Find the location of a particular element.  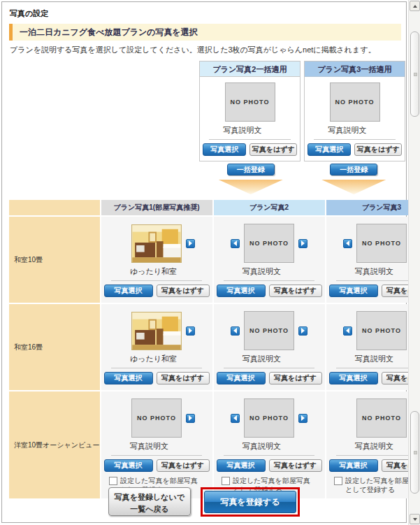

photo-cell-r1-plan3: NO PHOTO 写真説明文 写真選択 写真をはずす is located at coordinates (373, 260).